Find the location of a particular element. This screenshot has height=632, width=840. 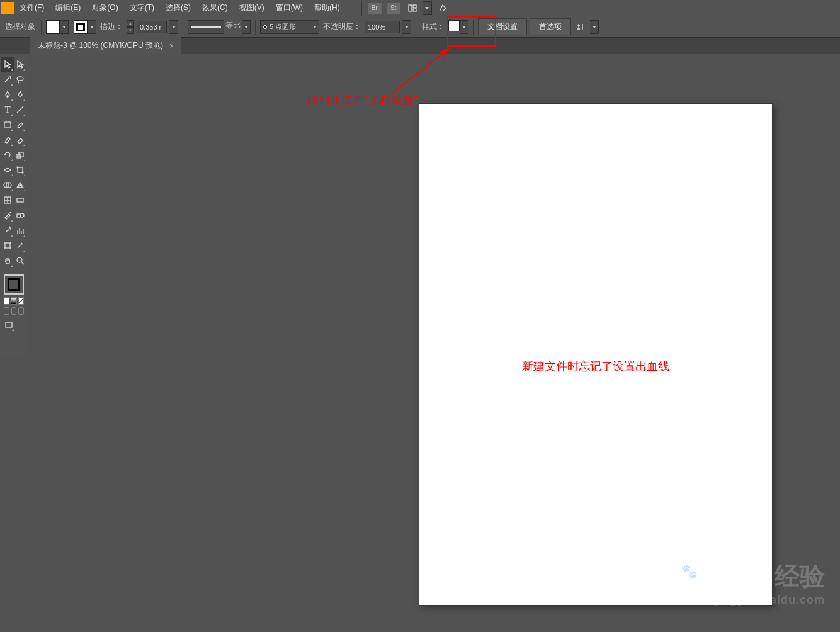

curvature-tool is located at coordinates (20, 94).